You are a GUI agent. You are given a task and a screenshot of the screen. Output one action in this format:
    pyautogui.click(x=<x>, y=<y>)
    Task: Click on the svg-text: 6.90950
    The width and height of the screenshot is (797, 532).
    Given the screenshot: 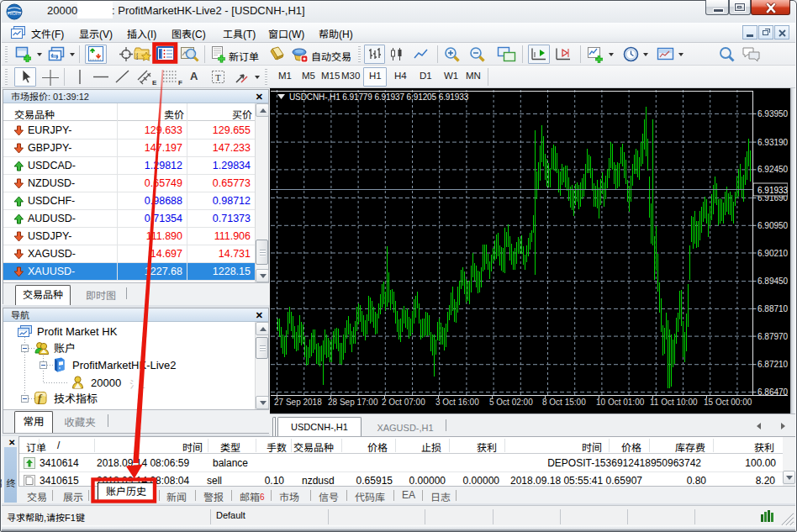 What is the action you would take?
    pyautogui.click(x=773, y=225)
    